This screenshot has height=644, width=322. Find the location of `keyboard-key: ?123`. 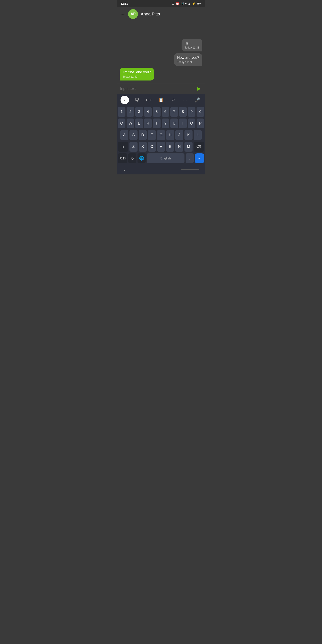

keyboard-key: ?123 is located at coordinates (122, 158).